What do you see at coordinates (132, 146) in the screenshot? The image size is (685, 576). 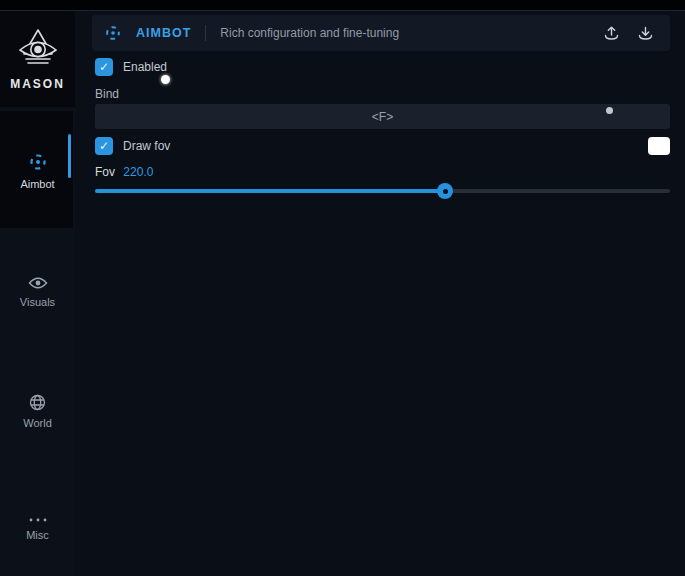 I see `draw-fov-row: ✓ Draw fov` at bounding box center [132, 146].